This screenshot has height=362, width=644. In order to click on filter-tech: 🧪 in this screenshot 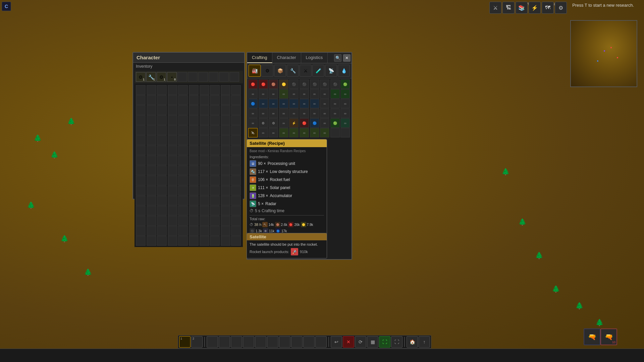, I will do `click(318, 71)`.